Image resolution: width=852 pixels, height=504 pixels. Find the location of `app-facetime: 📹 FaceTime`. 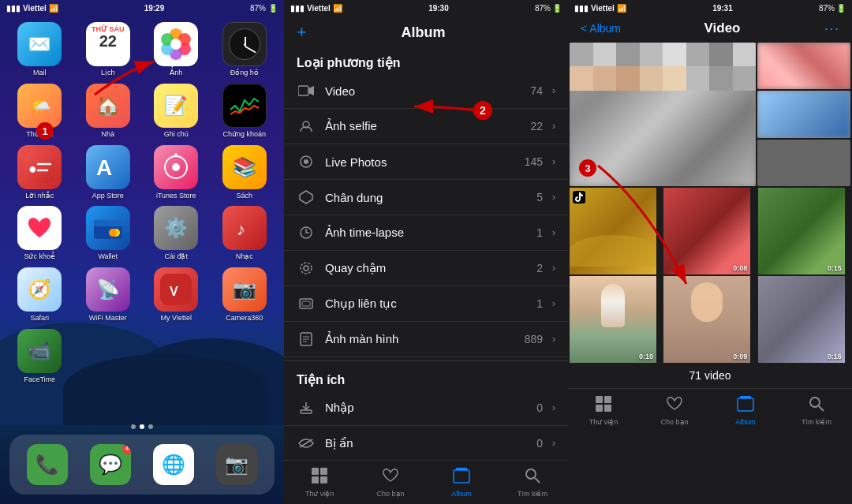

app-facetime: 📹 FaceTime is located at coordinates (39, 357).